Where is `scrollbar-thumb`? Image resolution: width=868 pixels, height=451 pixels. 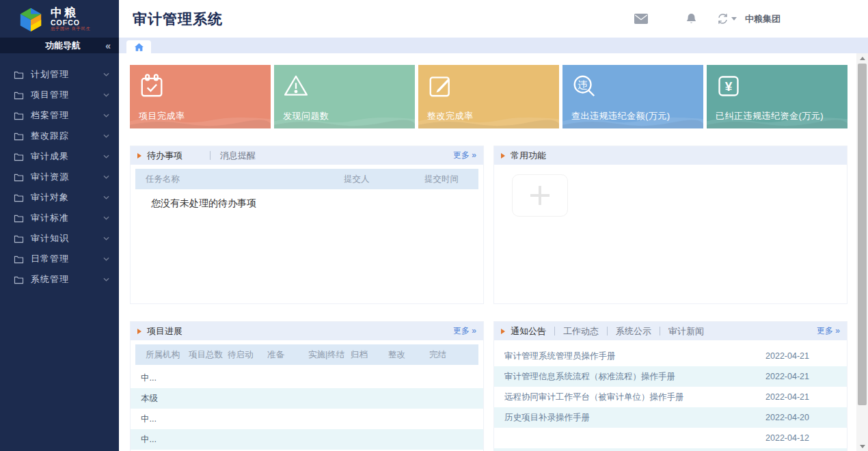
scrollbar-thumb is located at coordinates (863, 234).